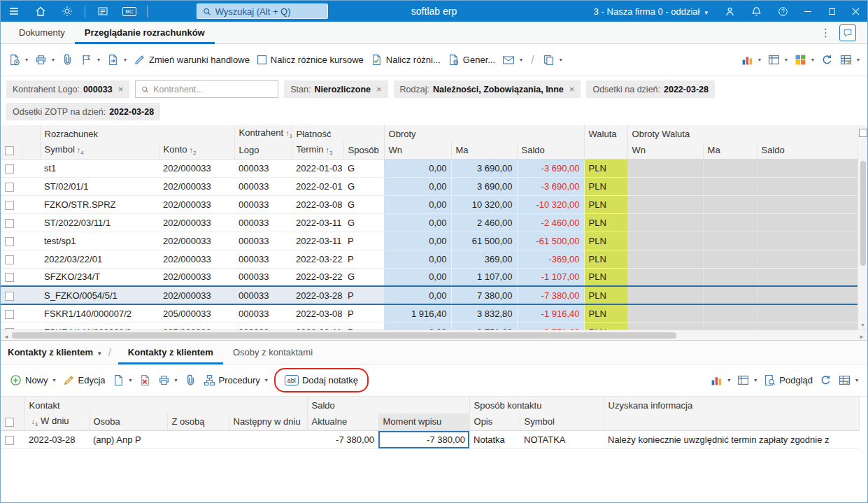 This screenshot has width=868, height=503. What do you see at coordinates (57, 439) in the screenshot?
I see `cell-w-dniu: 2022-03-28` at bounding box center [57, 439].